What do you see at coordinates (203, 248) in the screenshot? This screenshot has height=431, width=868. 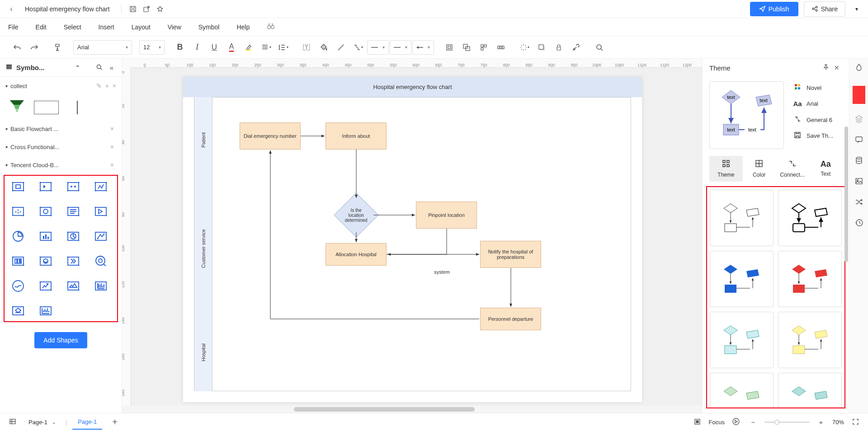 I see `lane-customer-service: Customer service` at bounding box center [203, 248].